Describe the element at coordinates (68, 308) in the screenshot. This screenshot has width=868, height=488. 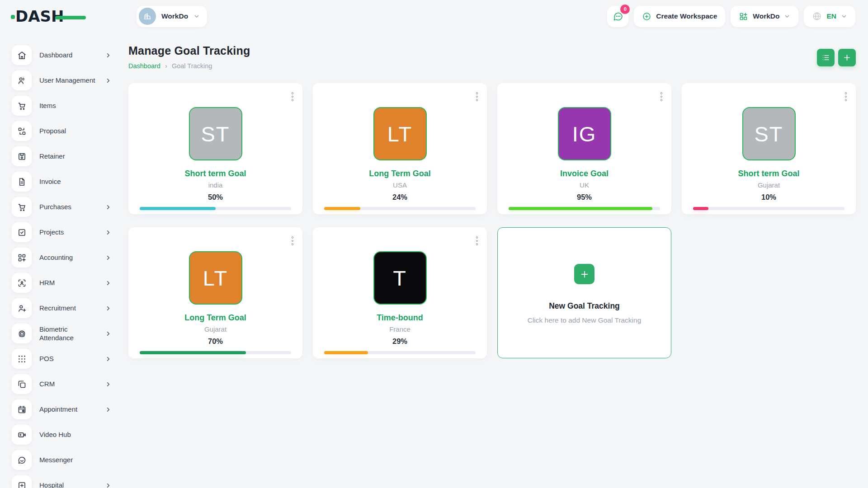
I see `sidebar-item-label: Recruitment` at that location.